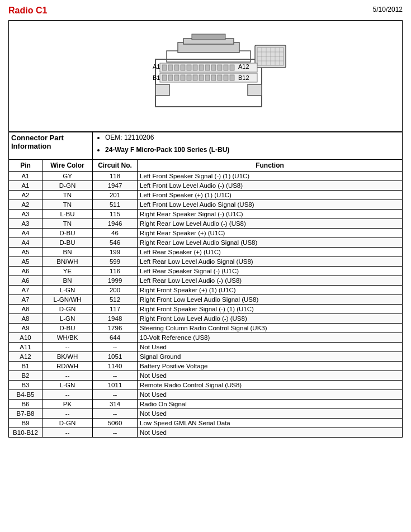 The width and height of the screenshot is (411, 532). Describe the element at coordinates (26, 234) in the screenshot. I see `cell-pin: A4` at that location.